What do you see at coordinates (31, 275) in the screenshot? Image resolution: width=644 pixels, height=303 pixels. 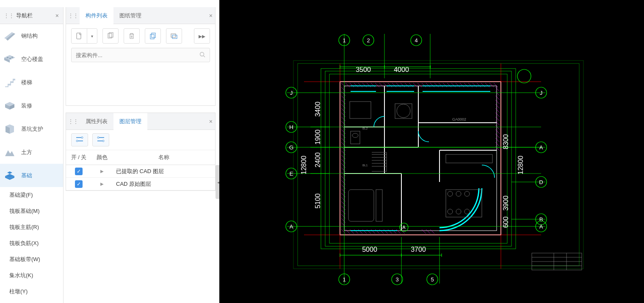 I see `sub-item: 集水坑(K)` at bounding box center [31, 275].